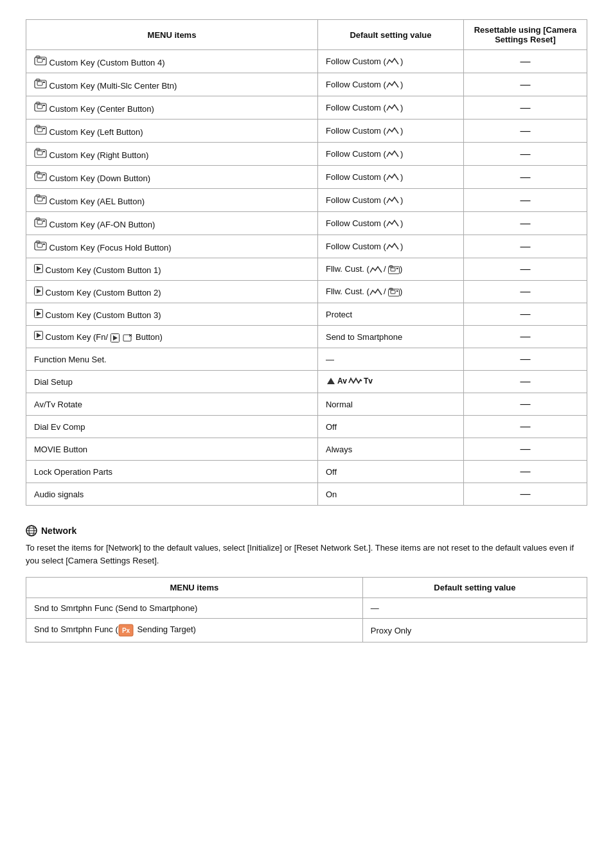  I want to click on custom-key-small-icon, so click(394, 292).